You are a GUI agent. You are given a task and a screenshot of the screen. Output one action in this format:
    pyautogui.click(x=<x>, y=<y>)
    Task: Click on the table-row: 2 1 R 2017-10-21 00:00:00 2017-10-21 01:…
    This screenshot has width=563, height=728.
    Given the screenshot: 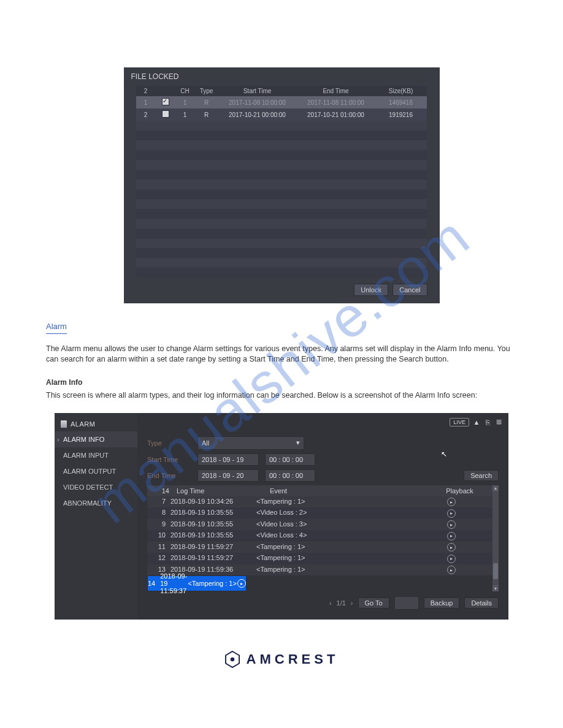 What is the action you would take?
    pyautogui.click(x=282, y=115)
    